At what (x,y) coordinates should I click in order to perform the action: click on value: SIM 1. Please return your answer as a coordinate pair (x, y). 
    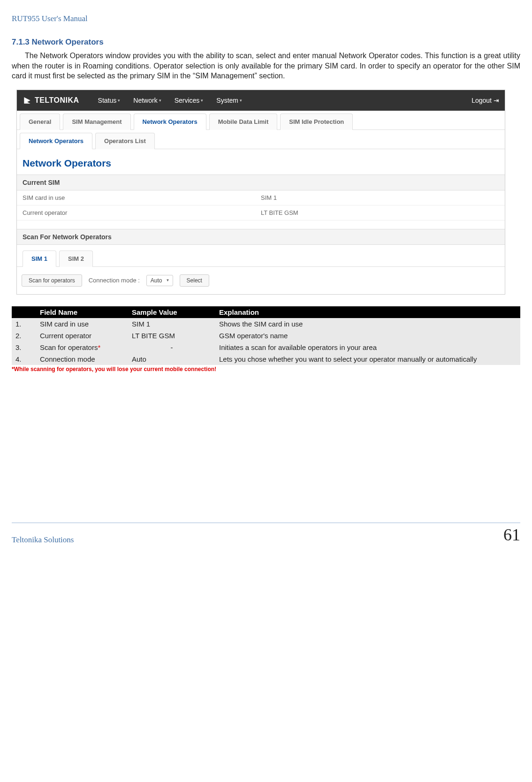
    Looking at the image, I should click on (380, 198).